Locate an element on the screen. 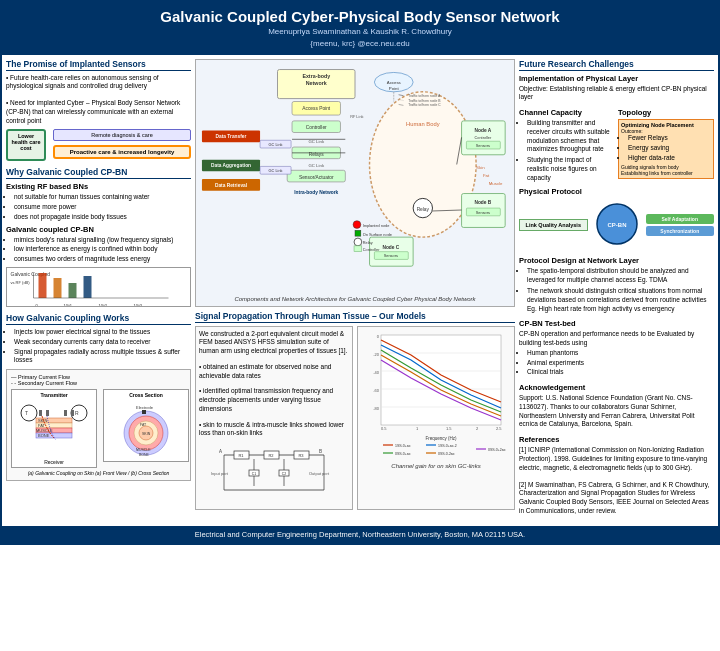  coupling-caption: (a) Galvanic Coupling on Skin (a) Front … is located at coordinates (98, 473).